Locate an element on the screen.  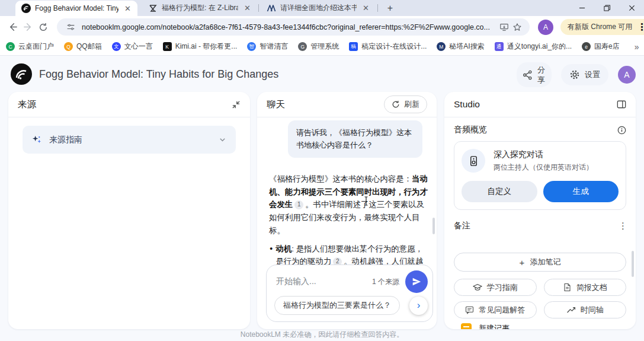
bookmark-label: 云桌面门户 is located at coordinates (36, 46).